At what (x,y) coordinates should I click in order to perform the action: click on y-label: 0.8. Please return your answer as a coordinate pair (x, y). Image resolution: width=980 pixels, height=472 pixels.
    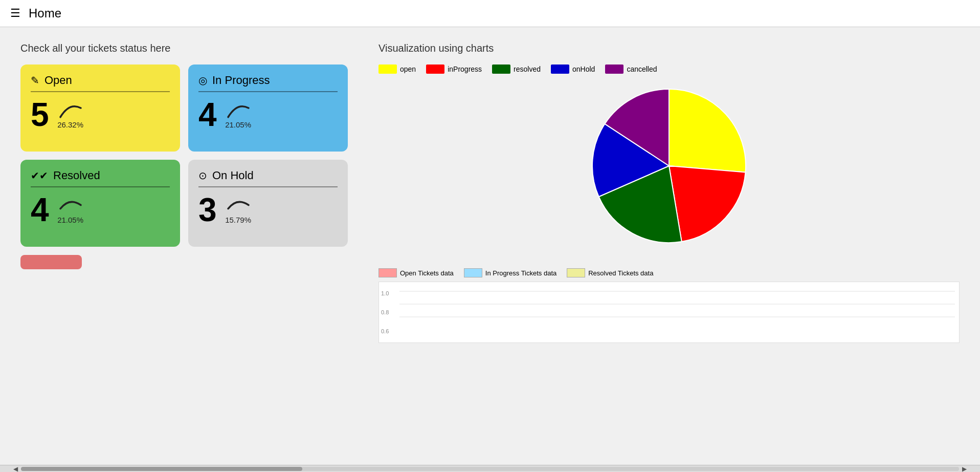
    Looking at the image, I should click on (385, 312).